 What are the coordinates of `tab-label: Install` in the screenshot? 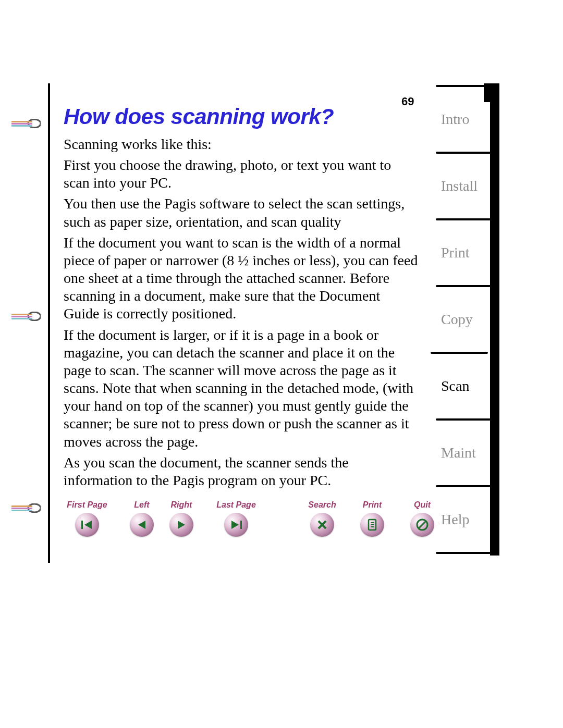 It's located at (459, 186).